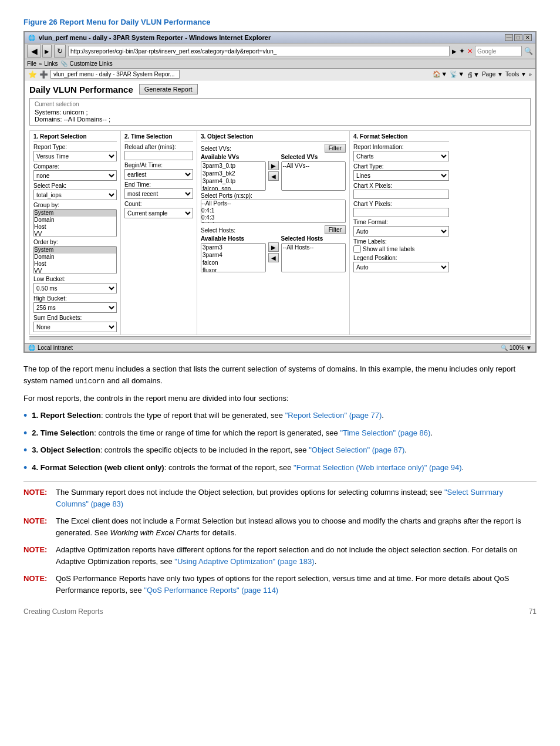 This screenshot has height=746, width=560. Describe the element at coordinates (60, 51) in the screenshot. I see `refresh-button: ↻` at that location.